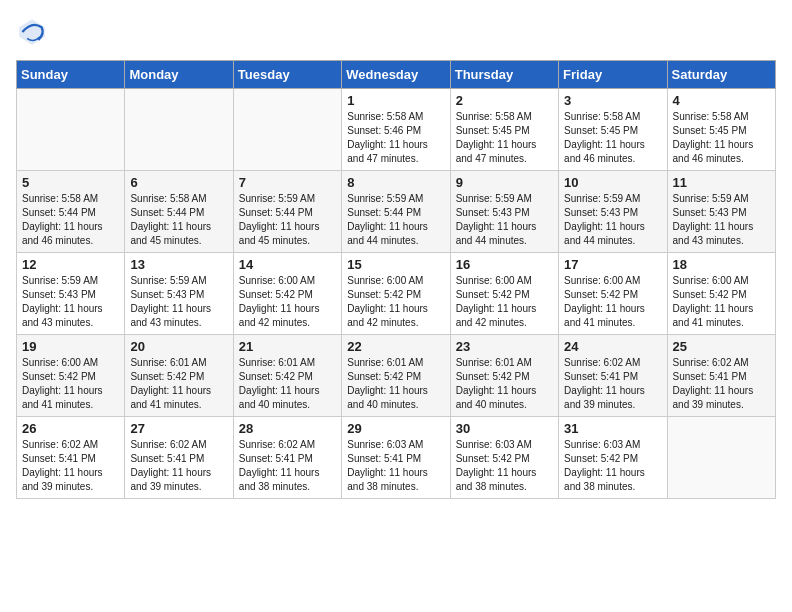 Image resolution: width=792 pixels, height=612 pixels. I want to click on weekday-header-wednesday: Wednesday, so click(396, 75).